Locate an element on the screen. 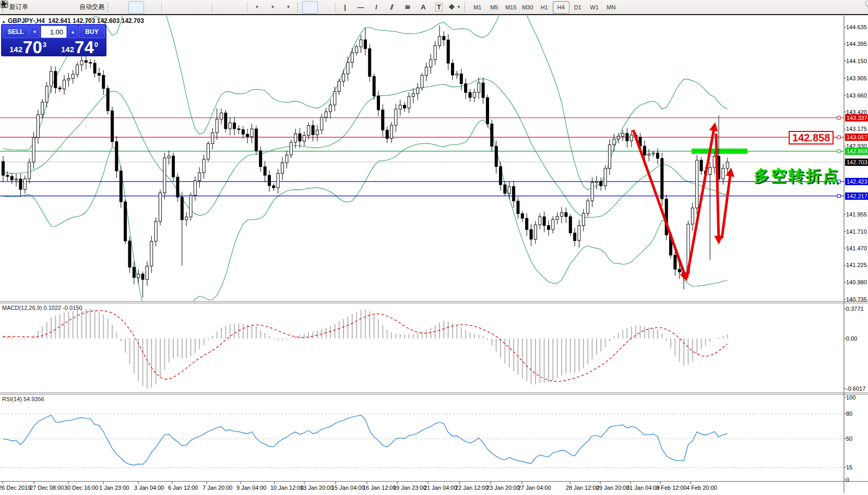  one-click-collapse-icon: ▲ is located at coordinates (4, 22).